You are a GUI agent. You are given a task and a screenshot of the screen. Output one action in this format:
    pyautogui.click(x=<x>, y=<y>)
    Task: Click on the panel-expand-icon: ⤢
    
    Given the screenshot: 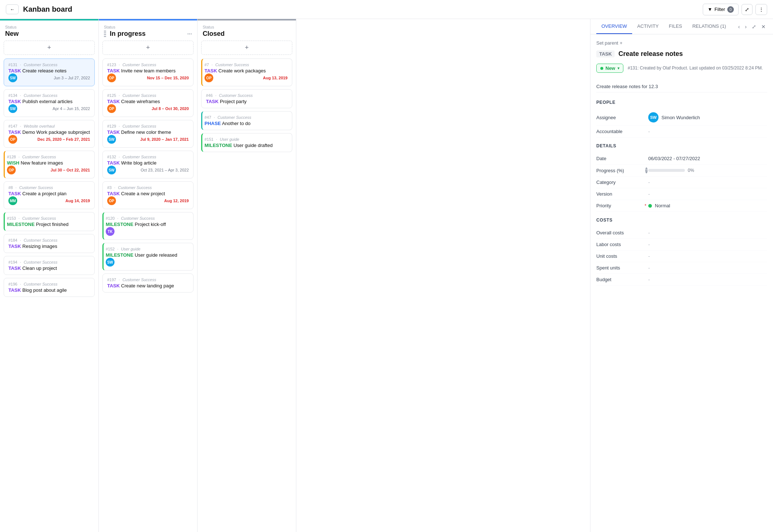 What is the action you would take?
    pyautogui.click(x=754, y=27)
    